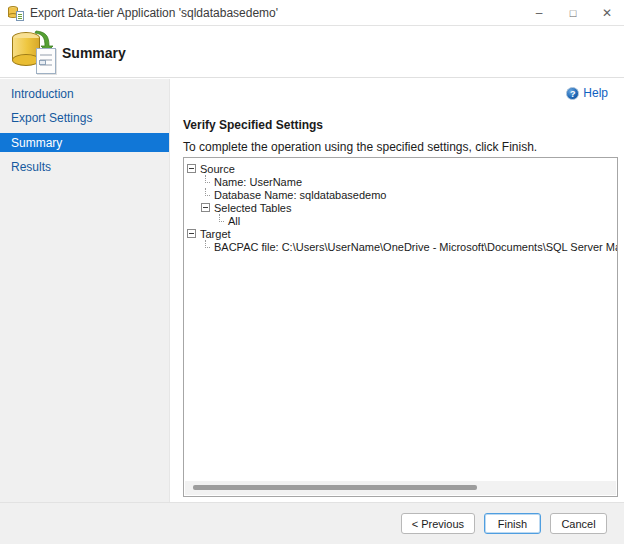 This screenshot has width=624, height=544. What do you see at coordinates (94, 53) in the screenshot?
I see `page-title: Summary` at bounding box center [94, 53].